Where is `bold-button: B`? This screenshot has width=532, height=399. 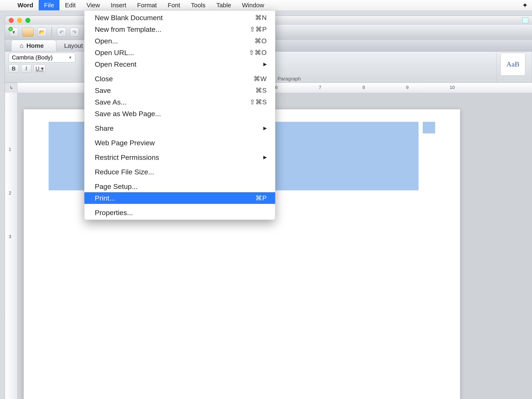
bold-button: B is located at coordinates (14, 69).